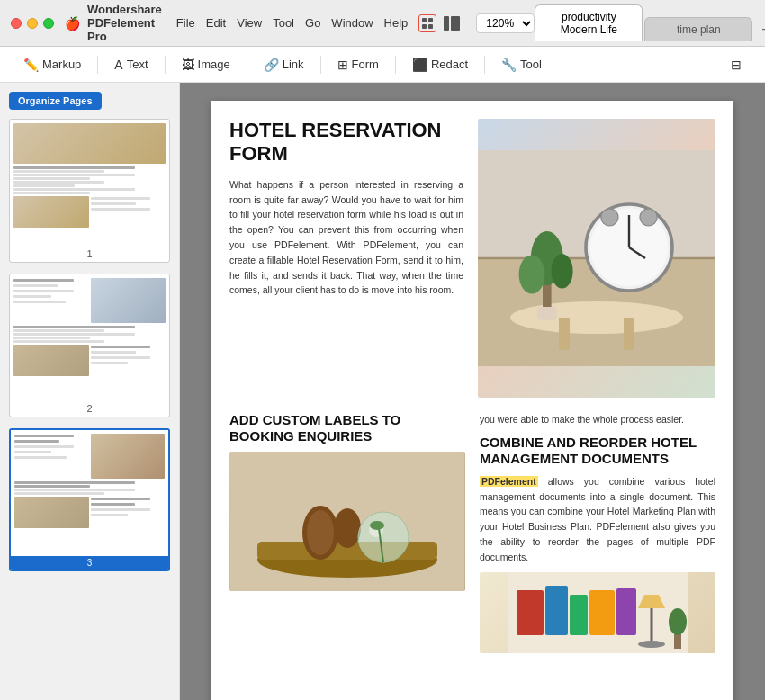  I want to click on toolbar: ✏️ Markup A Text 🖼 Image 🔗 Link ⊞ Form ⬛…, so click(382, 65).